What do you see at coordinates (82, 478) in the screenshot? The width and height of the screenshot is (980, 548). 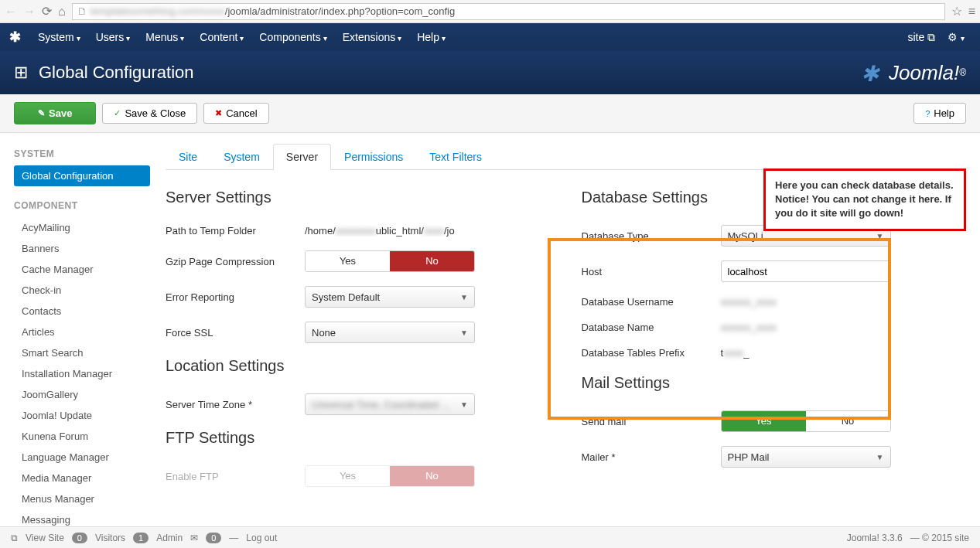 I see `sidebar-item: Media Manager` at bounding box center [82, 478].